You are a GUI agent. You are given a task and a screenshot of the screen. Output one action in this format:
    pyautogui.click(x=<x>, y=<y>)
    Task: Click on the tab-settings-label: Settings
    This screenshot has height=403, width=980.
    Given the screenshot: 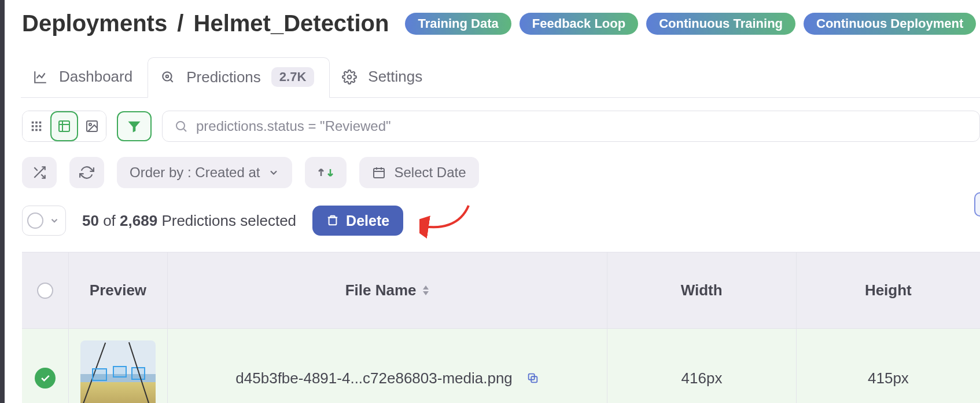 What is the action you would take?
    pyautogui.click(x=395, y=76)
    